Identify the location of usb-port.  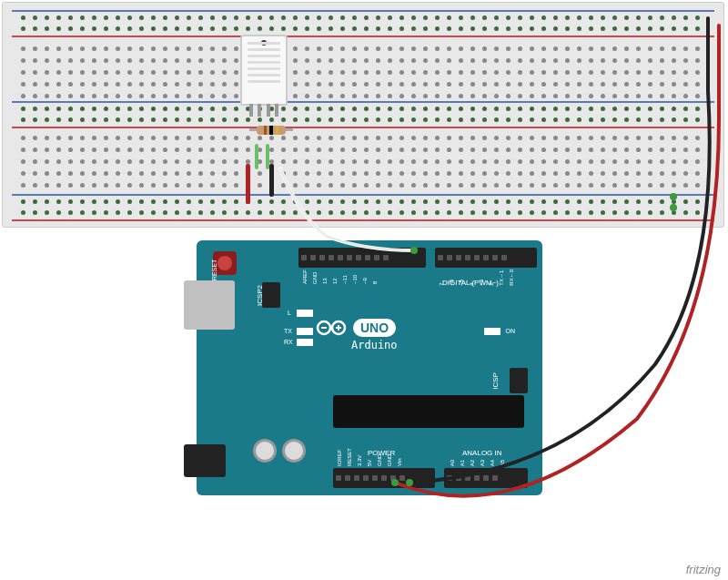
(209, 305).